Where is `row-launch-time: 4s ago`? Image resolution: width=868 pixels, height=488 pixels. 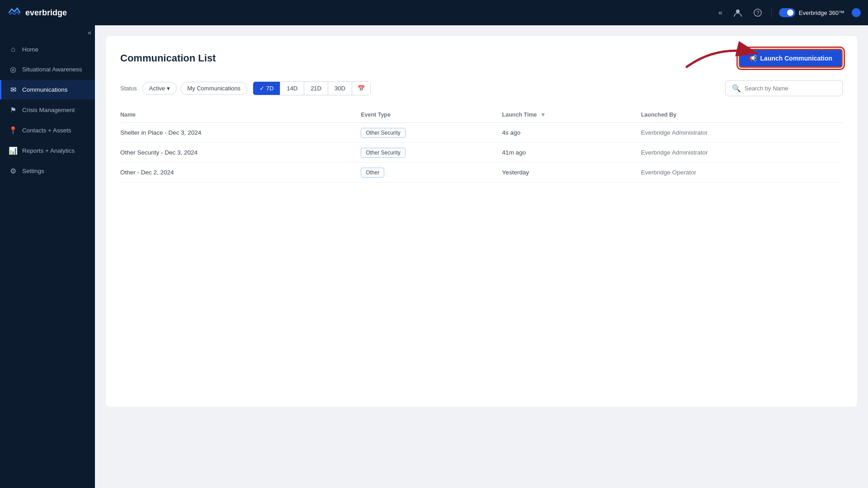 row-launch-time: 4s ago is located at coordinates (571, 133).